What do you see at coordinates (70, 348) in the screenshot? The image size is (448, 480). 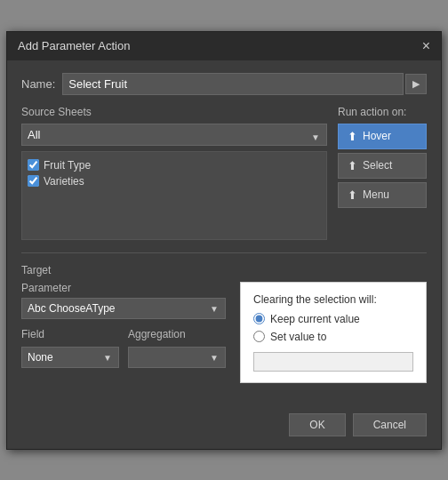 I see `field-col: Field None` at bounding box center [70, 348].